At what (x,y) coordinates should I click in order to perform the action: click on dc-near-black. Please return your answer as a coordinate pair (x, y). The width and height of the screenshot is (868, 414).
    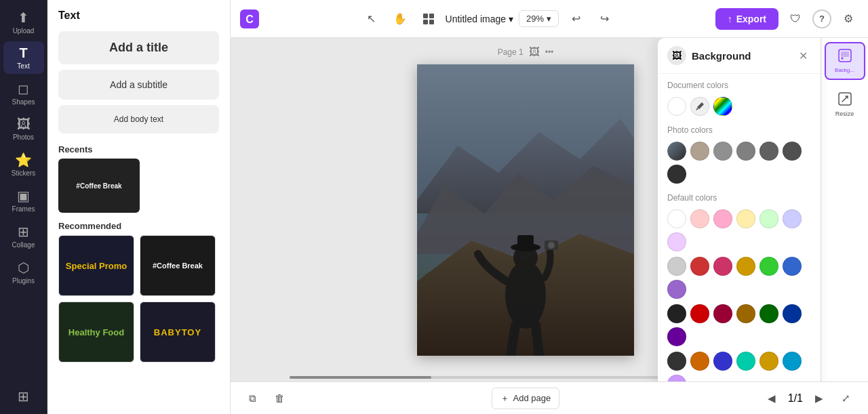
    Looking at the image, I should click on (677, 314).